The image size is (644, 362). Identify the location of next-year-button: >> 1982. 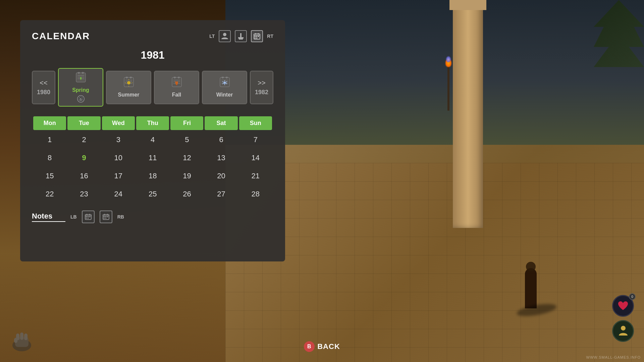
(262, 87).